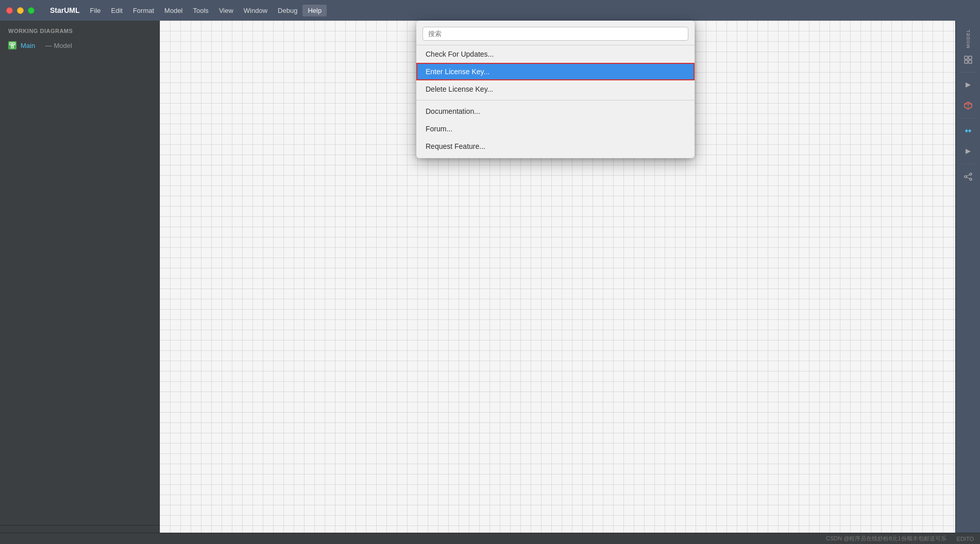 This screenshot has width=980, height=544. I want to click on menu-tools: Tools, so click(201, 10).